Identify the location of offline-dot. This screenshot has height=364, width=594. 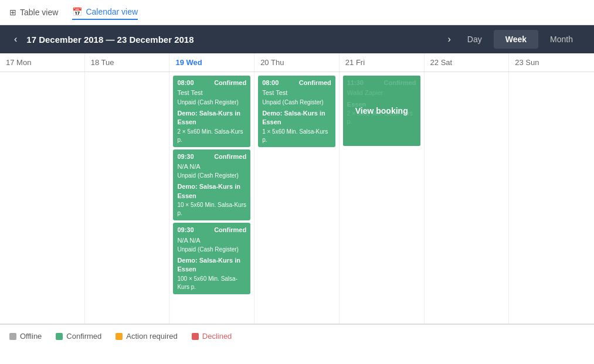
(13, 336).